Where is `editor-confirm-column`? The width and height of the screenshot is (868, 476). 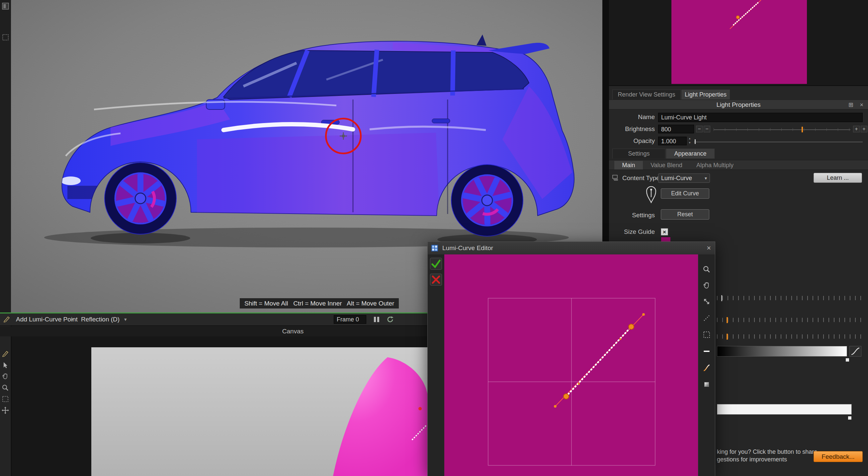
editor-confirm-column is located at coordinates (436, 365).